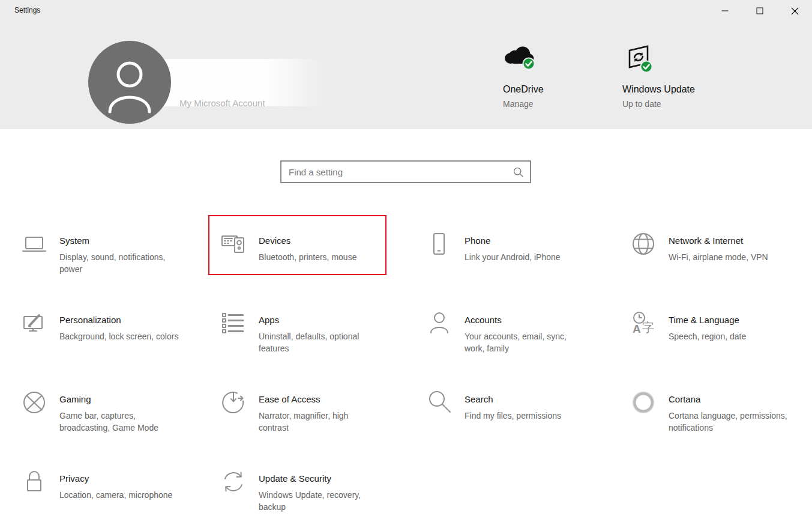  What do you see at coordinates (308, 320) in the screenshot?
I see `tile-title: Apps` at bounding box center [308, 320].